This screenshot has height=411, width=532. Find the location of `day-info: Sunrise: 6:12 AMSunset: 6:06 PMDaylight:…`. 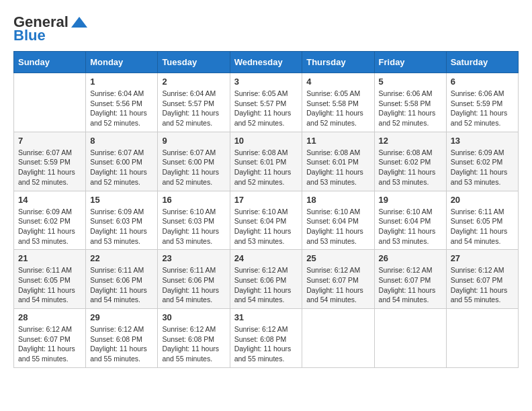

day-info: Sunrise: 6:12 AMSunset: 6:06 PMDaylight:… is located at coordinates (266, 285).